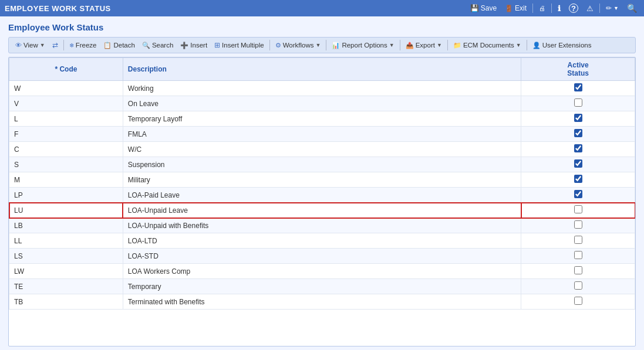  I want to click on detach-button: Detach, so click(119, 46).